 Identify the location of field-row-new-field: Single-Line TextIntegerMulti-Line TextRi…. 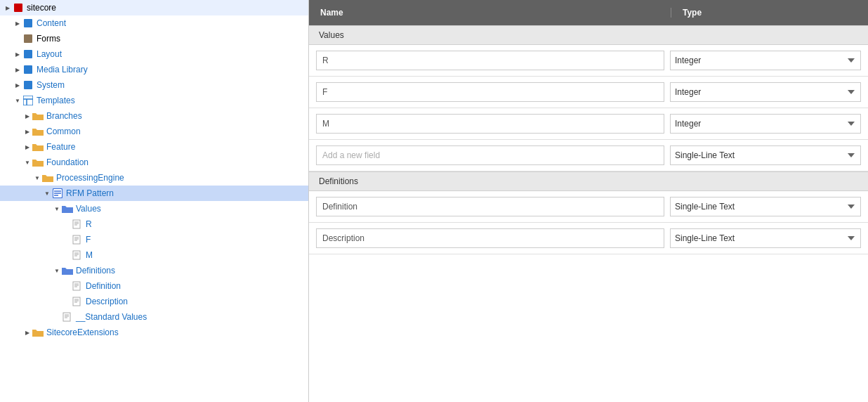
(588, 156).